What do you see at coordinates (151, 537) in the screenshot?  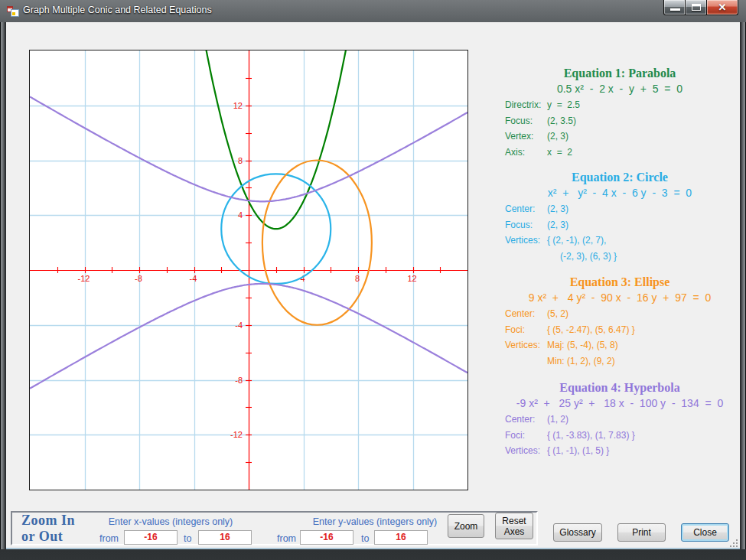 I see `x-from-input: -16` at bounding box center [151, 537].